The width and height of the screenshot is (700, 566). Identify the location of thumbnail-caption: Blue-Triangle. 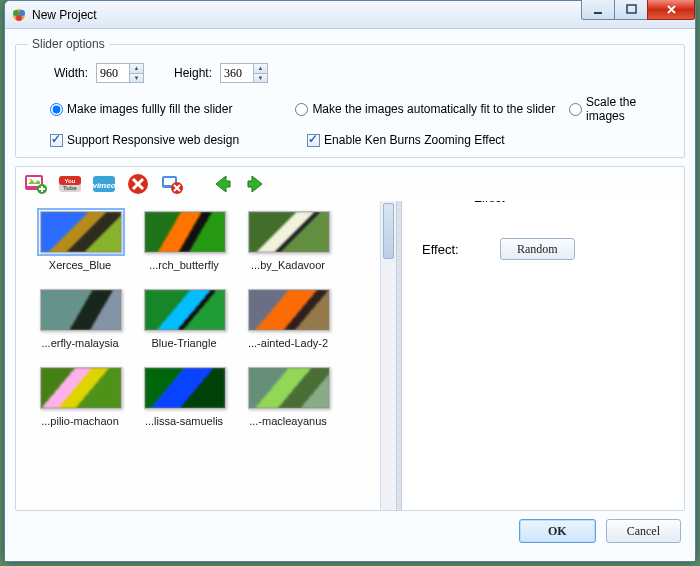
(184, 343).